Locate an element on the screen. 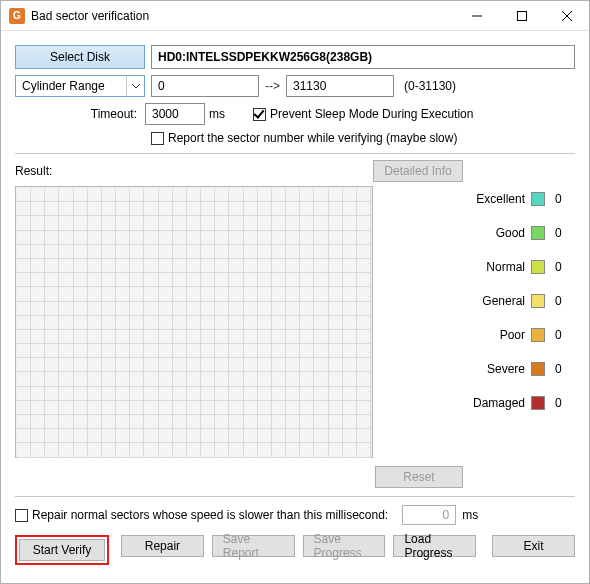 This screenshot has width=590, height=584. window-title: Bad sector verification is located at coordinates (90, 16).